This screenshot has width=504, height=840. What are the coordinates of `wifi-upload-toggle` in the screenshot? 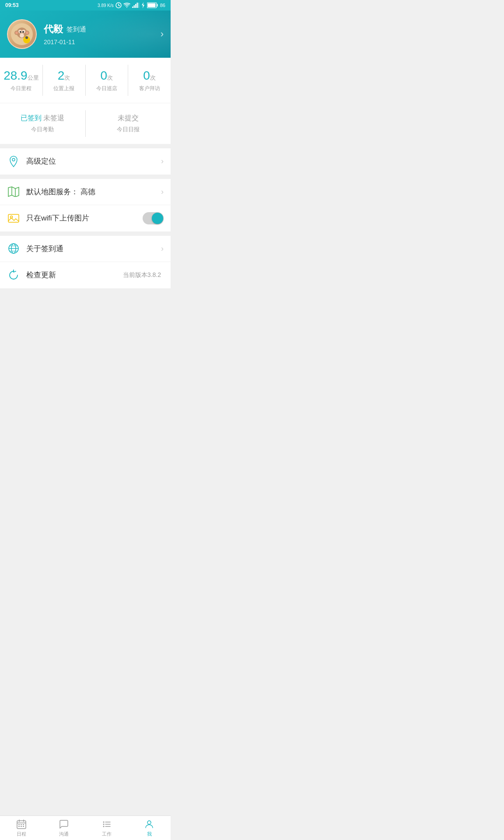 It's located at (153, 218).